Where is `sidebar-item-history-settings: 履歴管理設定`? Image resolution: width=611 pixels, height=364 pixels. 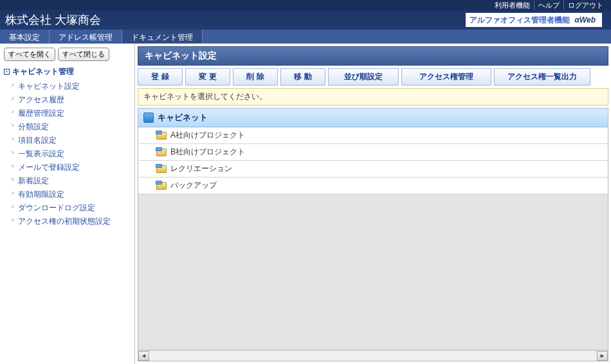
sidebar-item-history-settings: 履歴管理設定 is located at coordinates (41, 113).